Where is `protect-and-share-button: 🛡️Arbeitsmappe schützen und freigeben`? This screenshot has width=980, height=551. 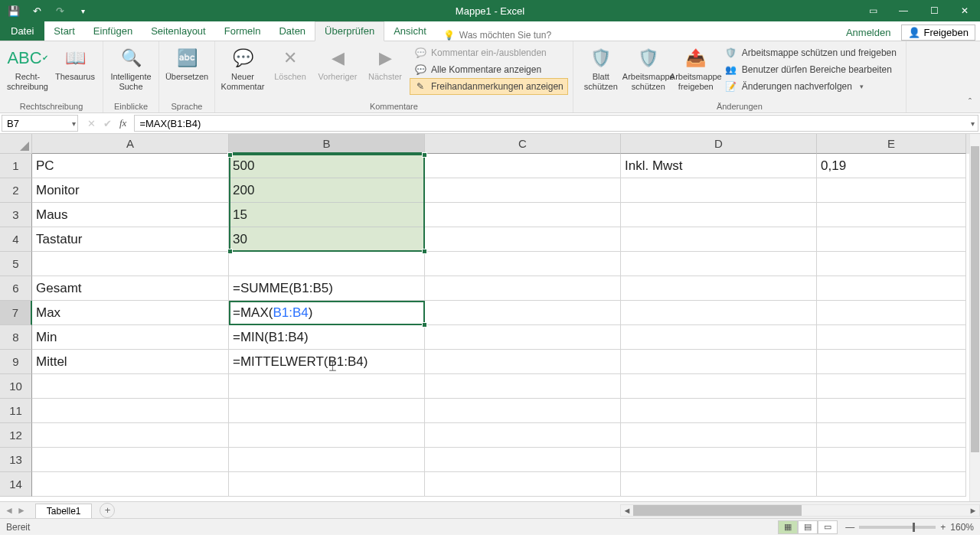 protect-and-share-button: 🛡️Arbeitsmappe schützen und freigeben is located at coordinates (811, 53).